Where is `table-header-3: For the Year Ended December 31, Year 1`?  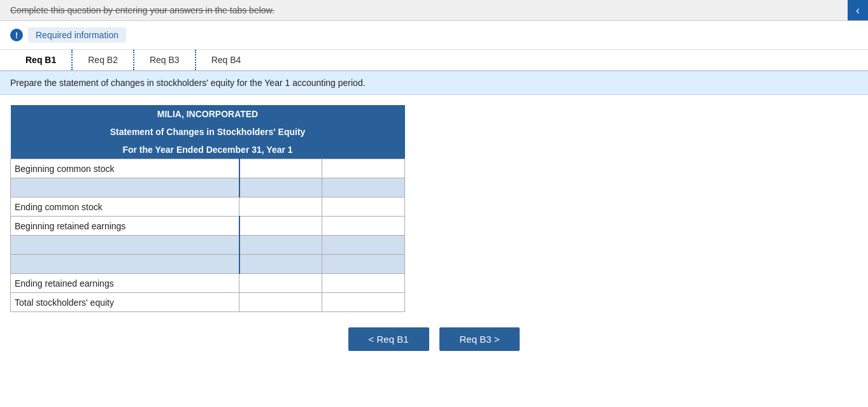
table-header-3: For the Year Ended December 31, Year 1 is located at coordinates (208, 150).